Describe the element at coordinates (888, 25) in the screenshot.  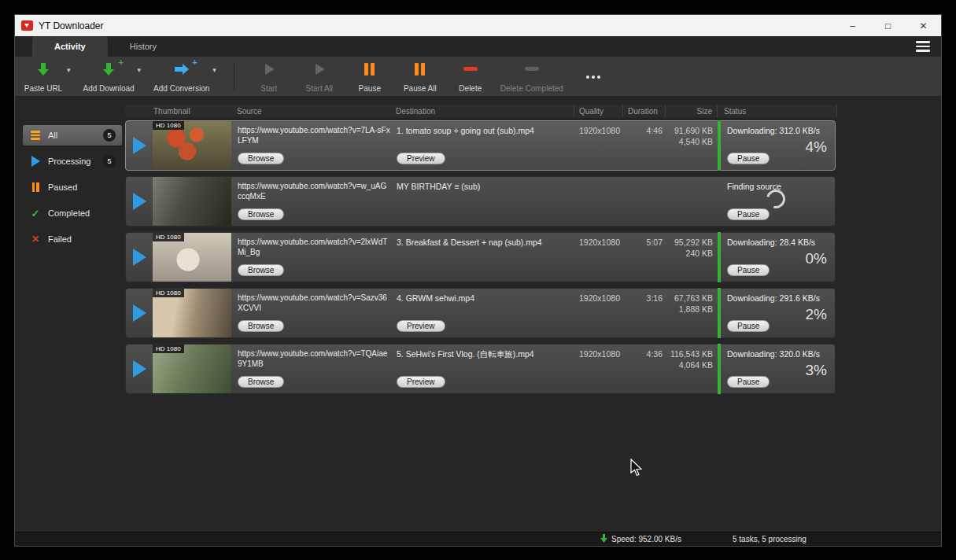
I see `maximize-button: □` at that location.